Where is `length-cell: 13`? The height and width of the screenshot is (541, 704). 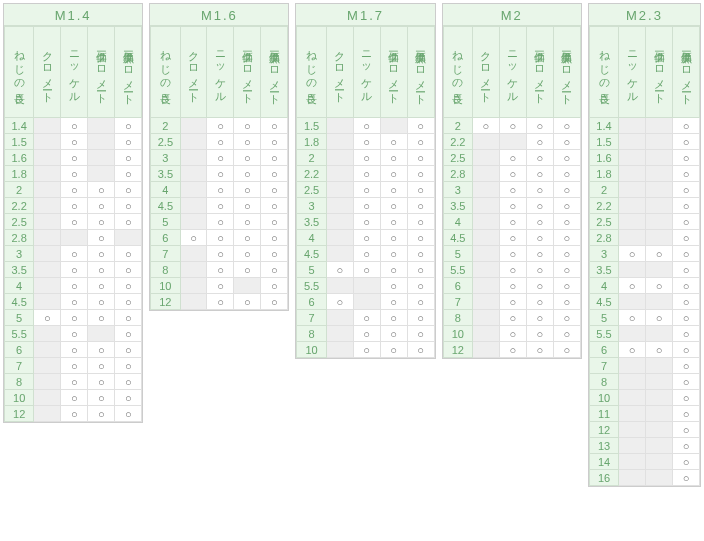
length-cell: 13 is located at coordinates (604, 446).